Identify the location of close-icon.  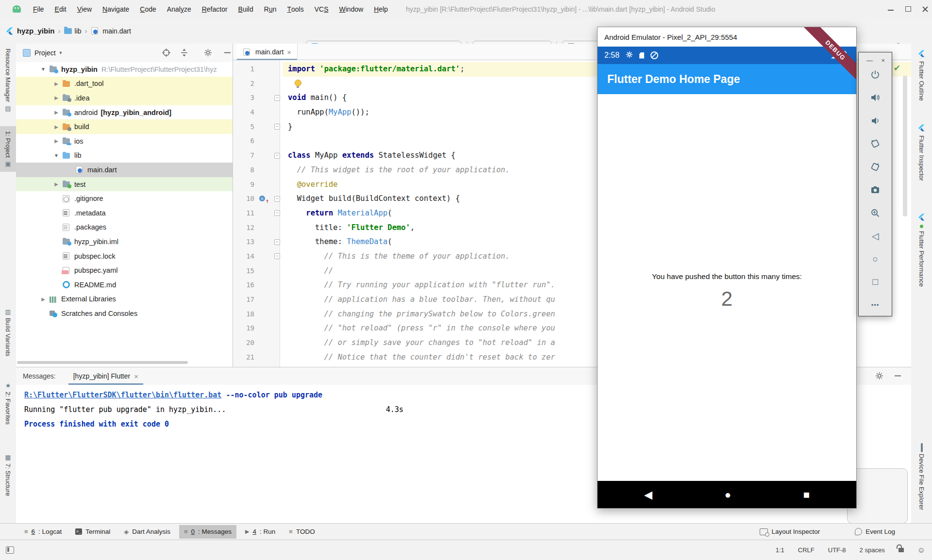
(925, 9).